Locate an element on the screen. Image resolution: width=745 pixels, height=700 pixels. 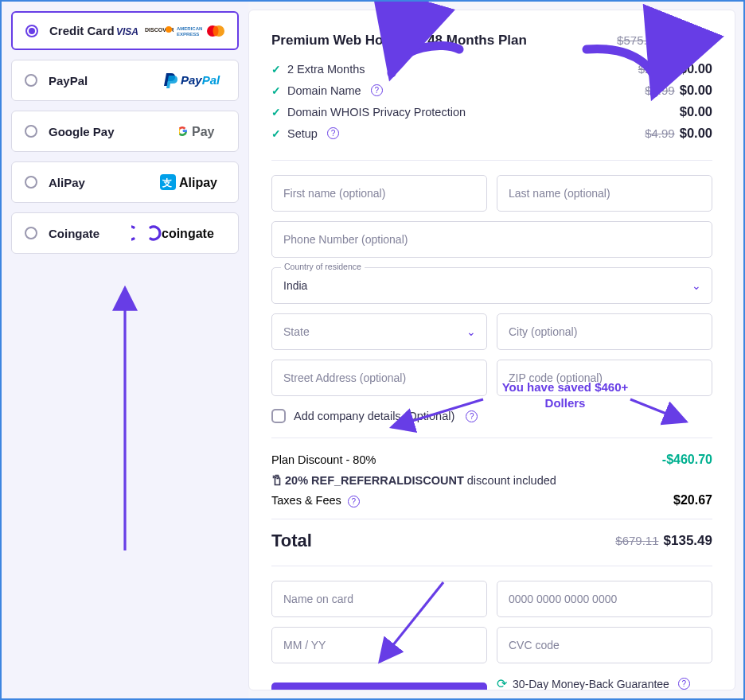
company-details-toggle: Add company details (Optional) ? is located at coordinates (492, 416).